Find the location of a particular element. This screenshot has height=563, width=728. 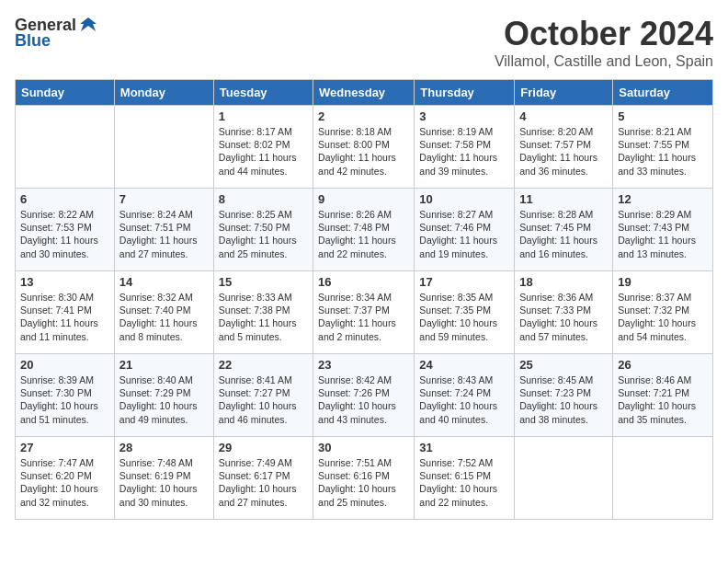

calendar-cell: 8Sunrise: 8:25 AMSunset: 7:50 PMDaylight… is located at coordinates (263, 230).